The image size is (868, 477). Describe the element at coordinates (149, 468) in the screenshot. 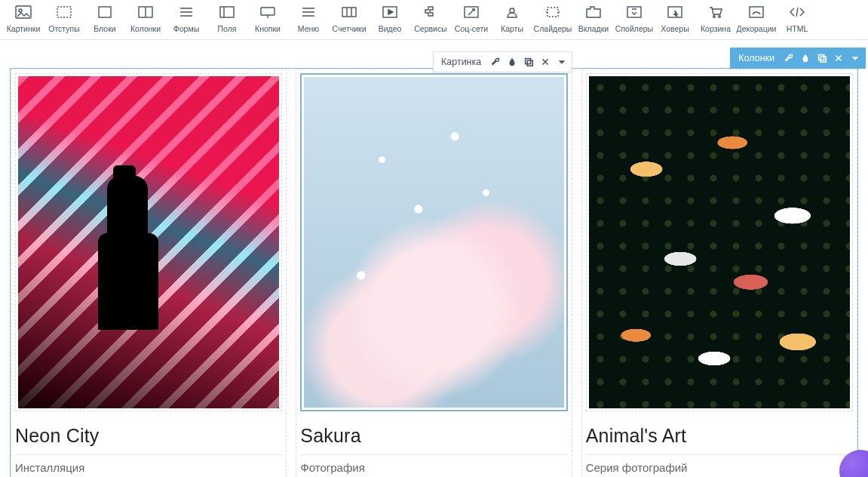

I see `card-subtitle: Инсталляция` at that location.